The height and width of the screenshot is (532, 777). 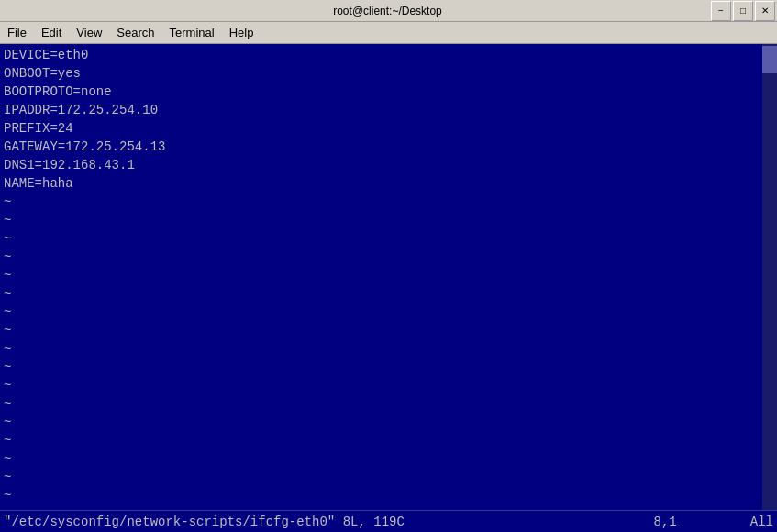 I want to click on close-button: ✕, so click(x=765, y=11).